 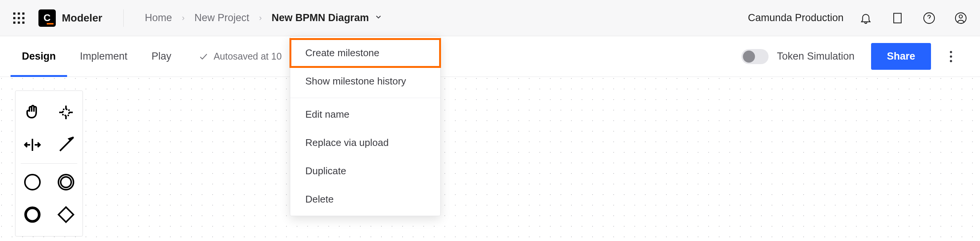 What do you see at coordinates (248, 56) in the screenshot?
I see `autosave-text: Autosaved at 10` at bounding box center [248, 56].